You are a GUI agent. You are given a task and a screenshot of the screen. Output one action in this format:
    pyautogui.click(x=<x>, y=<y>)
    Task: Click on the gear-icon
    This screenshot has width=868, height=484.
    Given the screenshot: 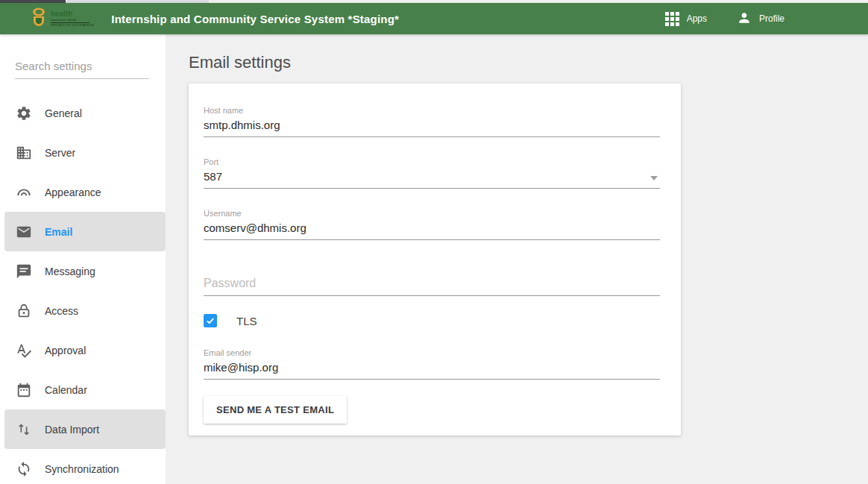 What is the action you would take?
    pyautogui.click(x=24, y=113)
    